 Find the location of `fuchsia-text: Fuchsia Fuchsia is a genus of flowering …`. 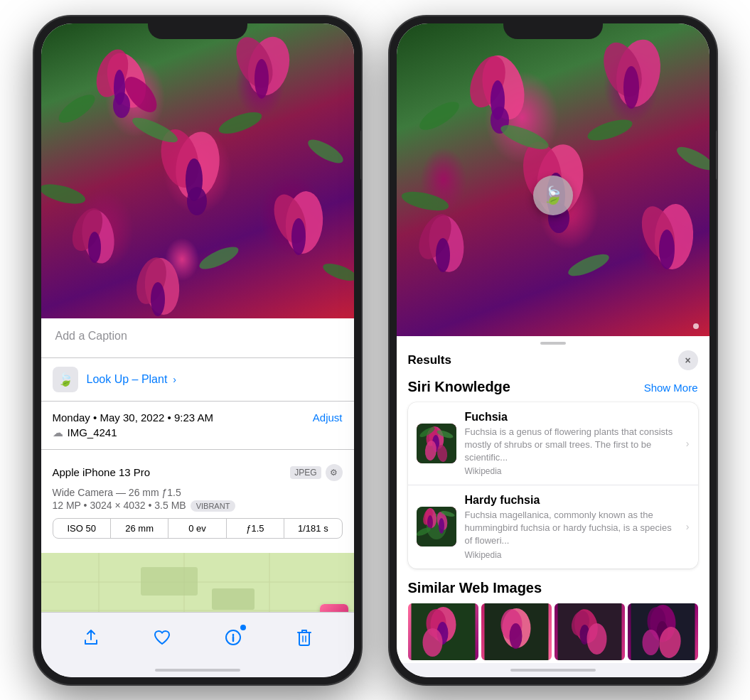

fuchsia-text: Fuchsia Fuchsia is a genus of flowering … is located at coordinates (572, 443).